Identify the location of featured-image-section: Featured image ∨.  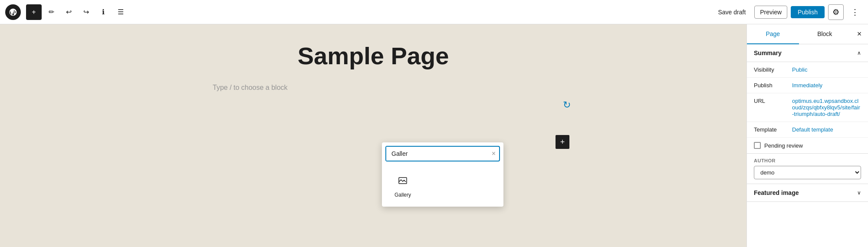
(807, 193).